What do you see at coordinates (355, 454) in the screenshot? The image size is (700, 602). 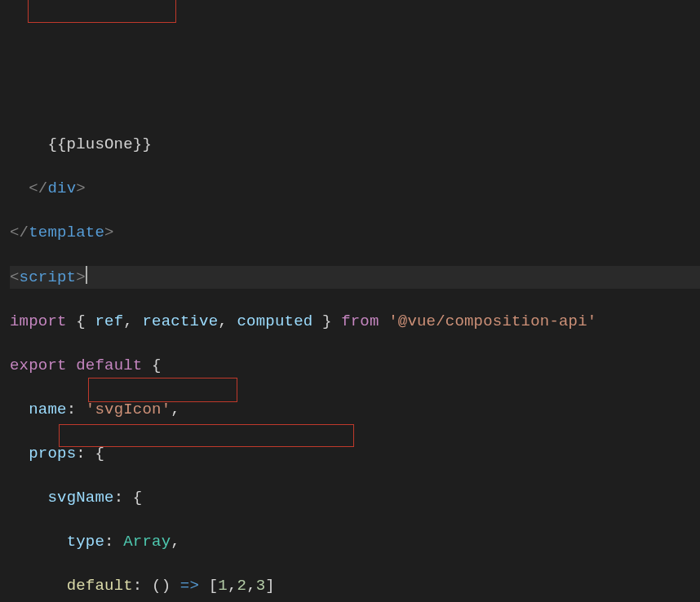 I see `code-line: props: {` at bounding box center [355, 454].